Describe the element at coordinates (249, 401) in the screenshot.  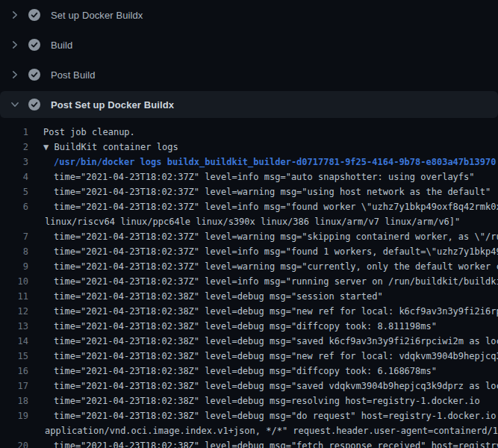
I see `log-line: 18 time="2021-04-23T18:02:38Z" level=deb…` at that location.